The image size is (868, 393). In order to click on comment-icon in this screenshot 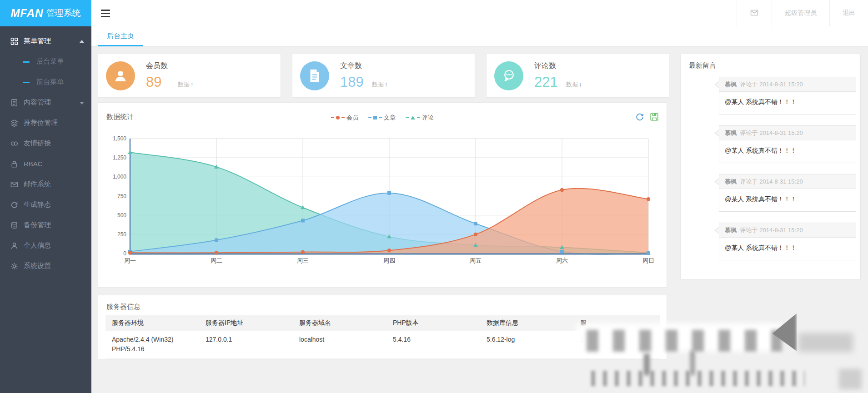, I will do `click(509, 76)`.